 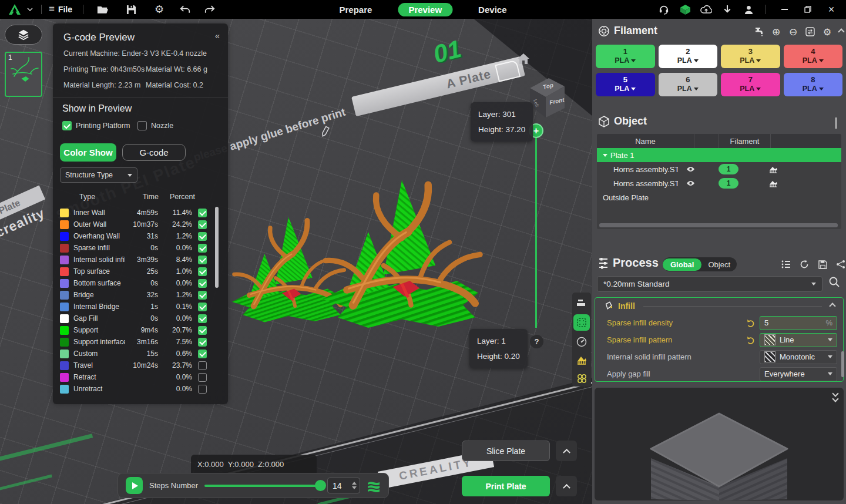 I want to click on wipe-tower-faucet-icon, so click(x=759, y=32).